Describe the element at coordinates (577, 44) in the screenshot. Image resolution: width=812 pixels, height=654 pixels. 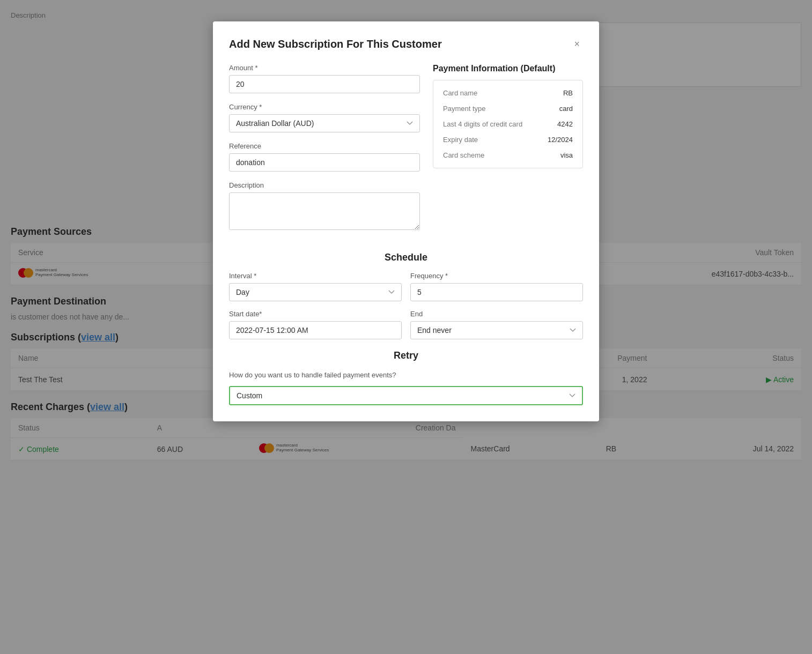
I see `modal-close-button: ×` at that location.